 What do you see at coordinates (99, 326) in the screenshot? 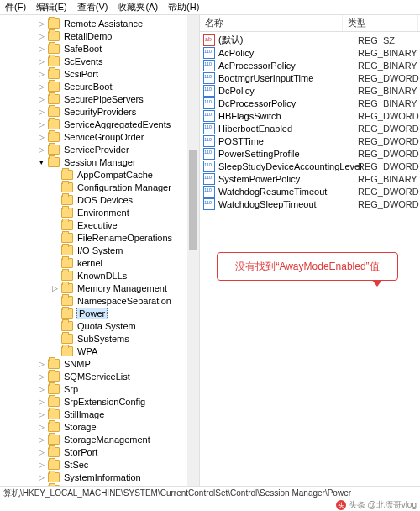
I see `tree-item: Quota System` at bounding box center [99, 326].